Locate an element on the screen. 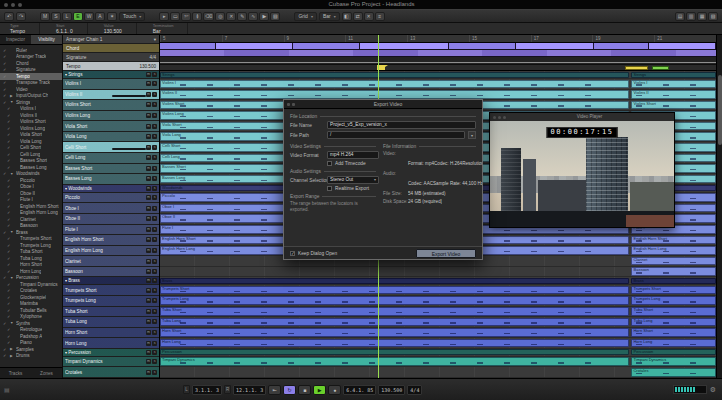  workspace-button: ▥ is located at coordinates (691, 16).